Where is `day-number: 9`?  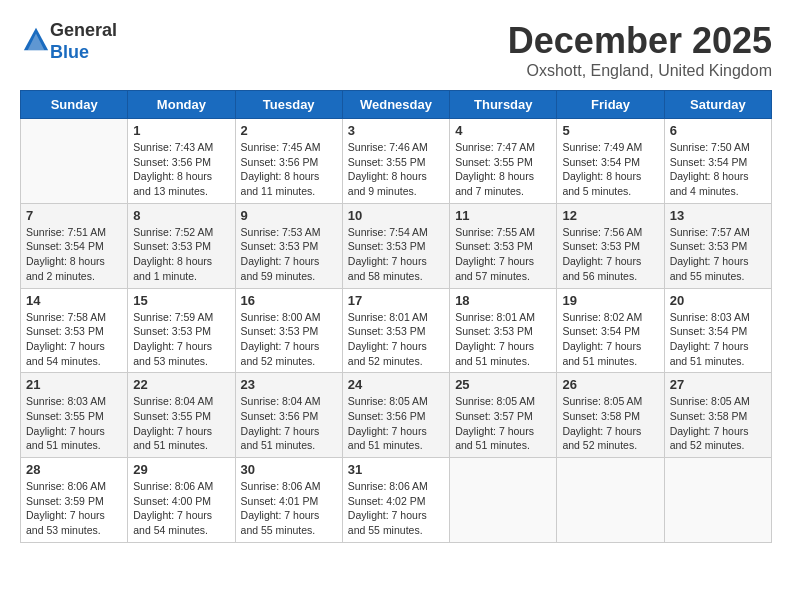 day-number: 9 is located at coordinates (289, 216).